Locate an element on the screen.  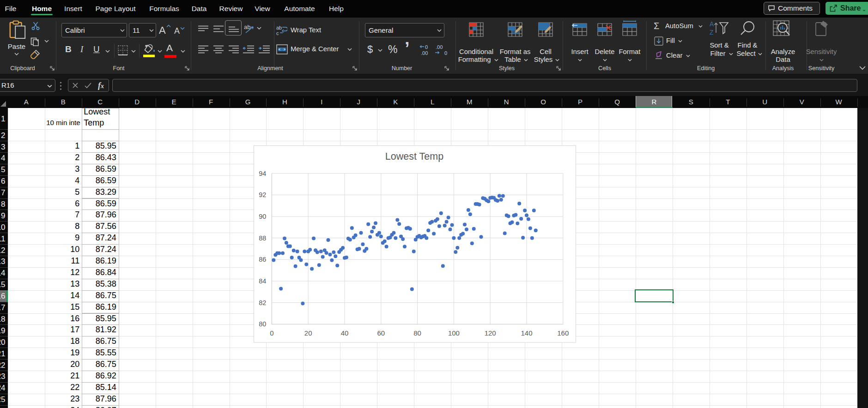
svg-text: 90 is located at coordinates (262, 216).